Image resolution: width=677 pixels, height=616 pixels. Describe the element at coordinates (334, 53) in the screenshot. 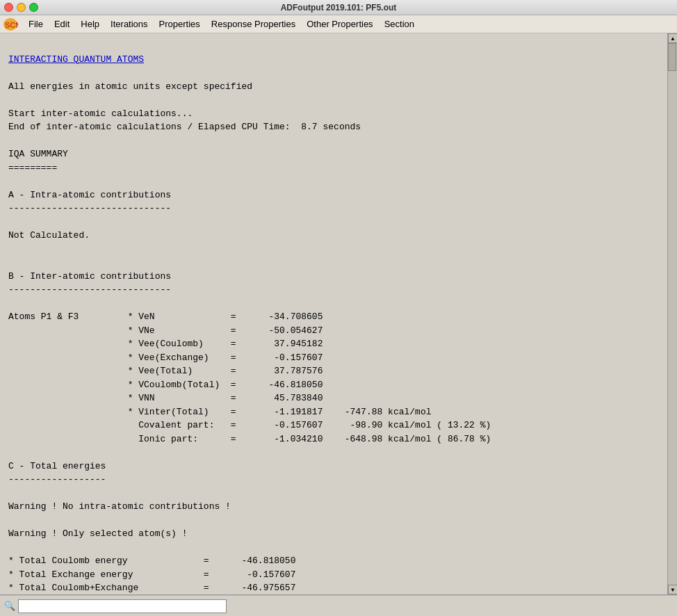

I see `content-text: INTERACTING QUANTUM ATOMS` at that location.